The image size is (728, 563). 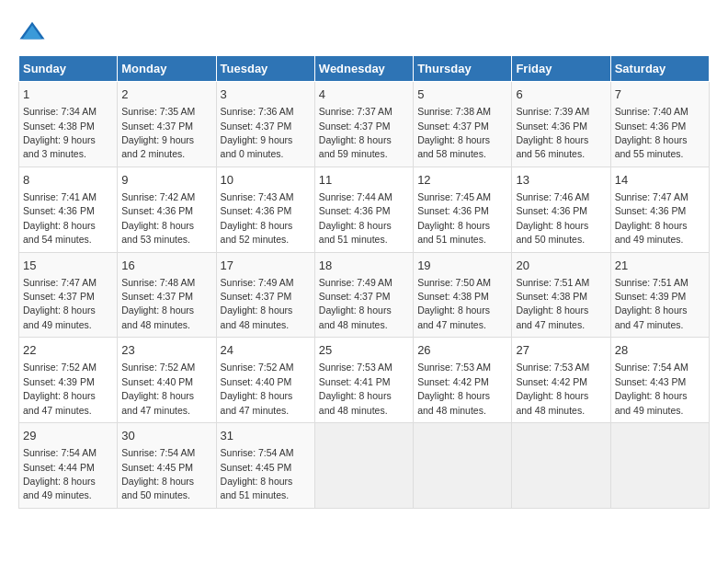 What do you see at coordinates (364, 95) in the screenshot?
I see `day-number: 4` at bounding box center [364, 95].